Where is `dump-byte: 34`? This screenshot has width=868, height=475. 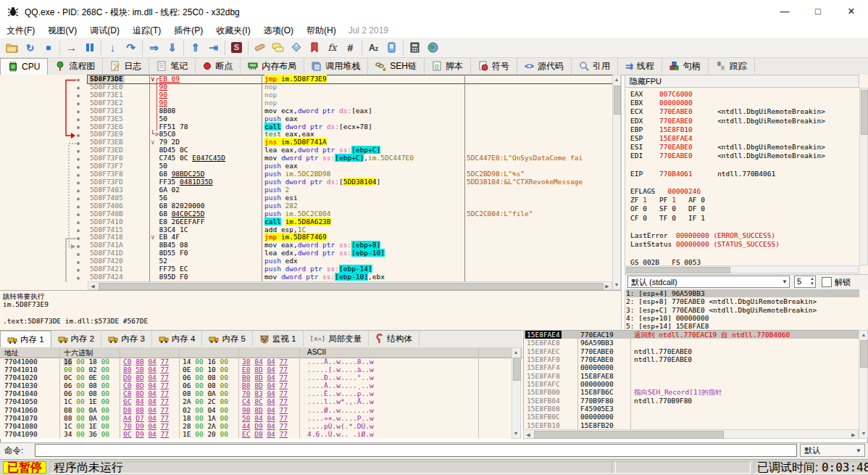 dump-byte: 34 is located at coordinates (68, 434).